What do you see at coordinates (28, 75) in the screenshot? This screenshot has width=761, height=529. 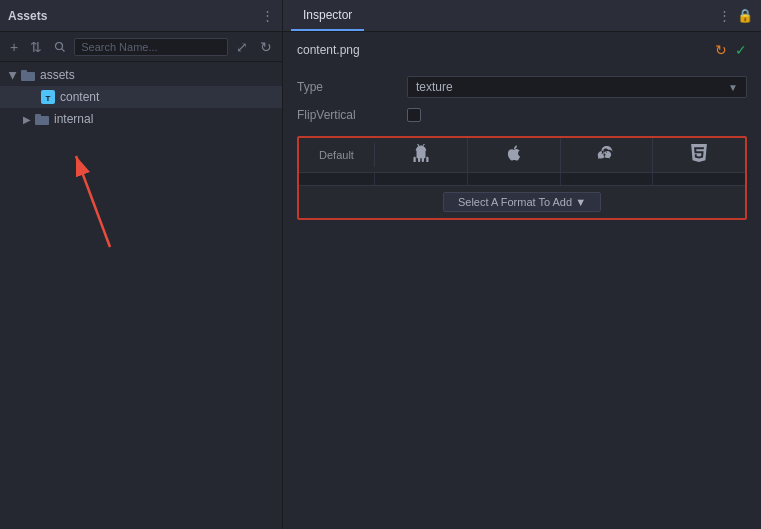 I see `folder-icon-assets` at bounding box center [28, 75].